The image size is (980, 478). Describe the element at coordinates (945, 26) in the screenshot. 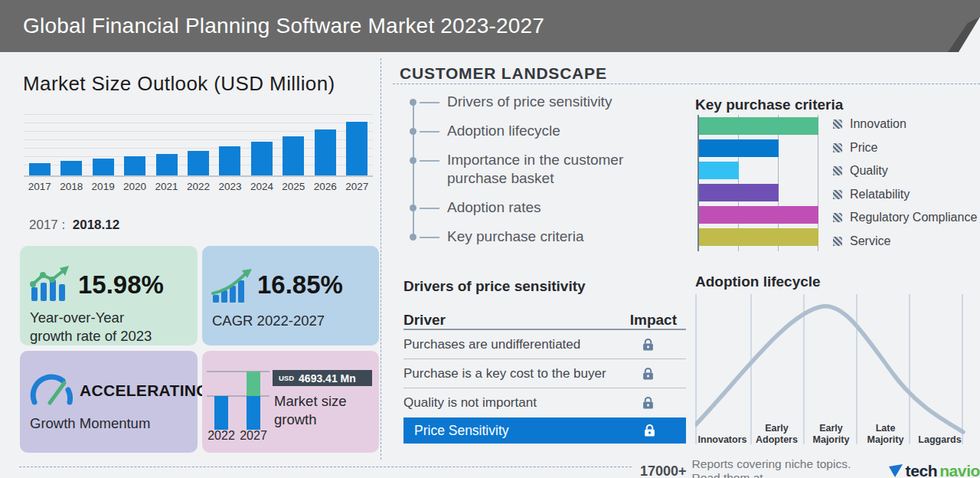

I see `folded-corner-decoration` at that location.